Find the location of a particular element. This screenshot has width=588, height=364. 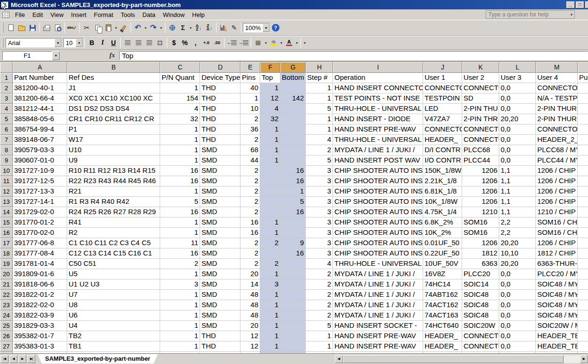

row-header-26: 26 is located at coordinates (7, 336).